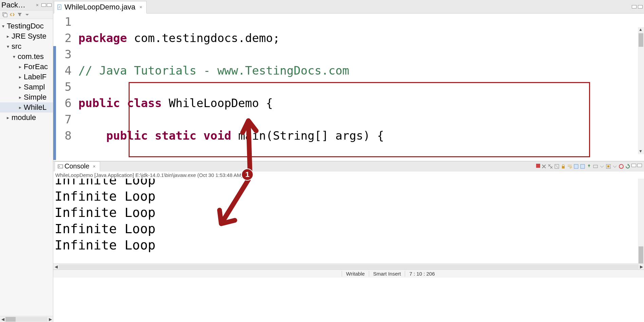 Image resolution: width=644 pixels, height=322 pixels. What do you see at coordinates (59, 7) in the screenshot?
I see `svg-text: J` at bounding box center [59, 7].